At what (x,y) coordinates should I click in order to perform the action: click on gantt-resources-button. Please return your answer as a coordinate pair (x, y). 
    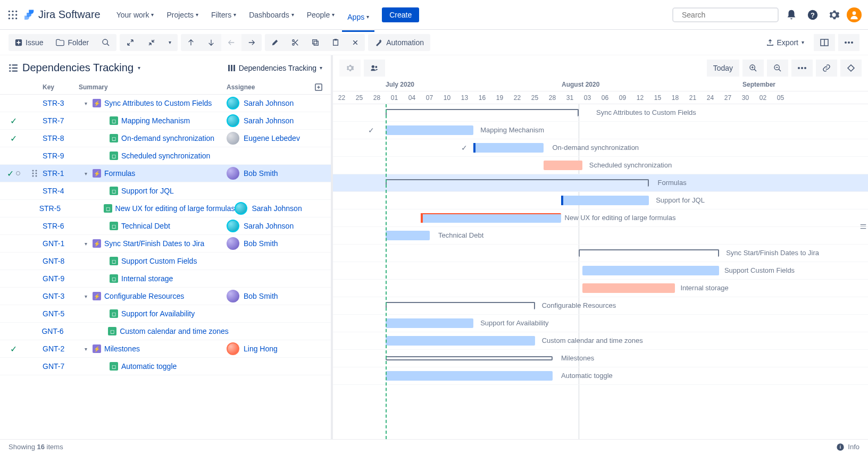
    Looking at the image, I should click on (374, 68).